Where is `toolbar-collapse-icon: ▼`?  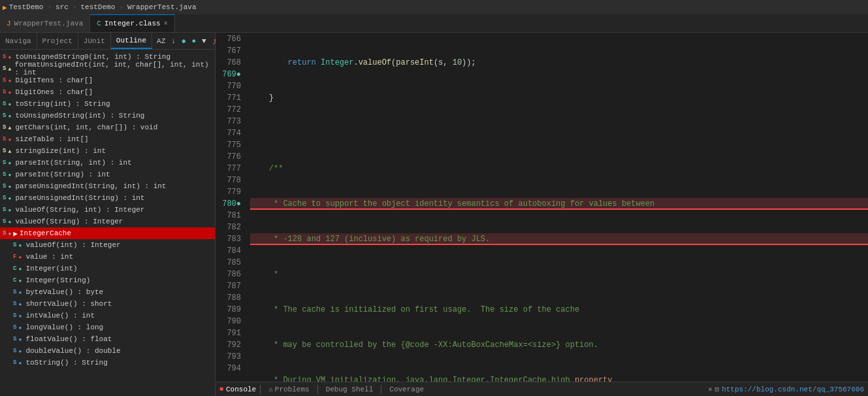 toolbar-collapse-icon: ▼ is located at coordinates (204, 41).